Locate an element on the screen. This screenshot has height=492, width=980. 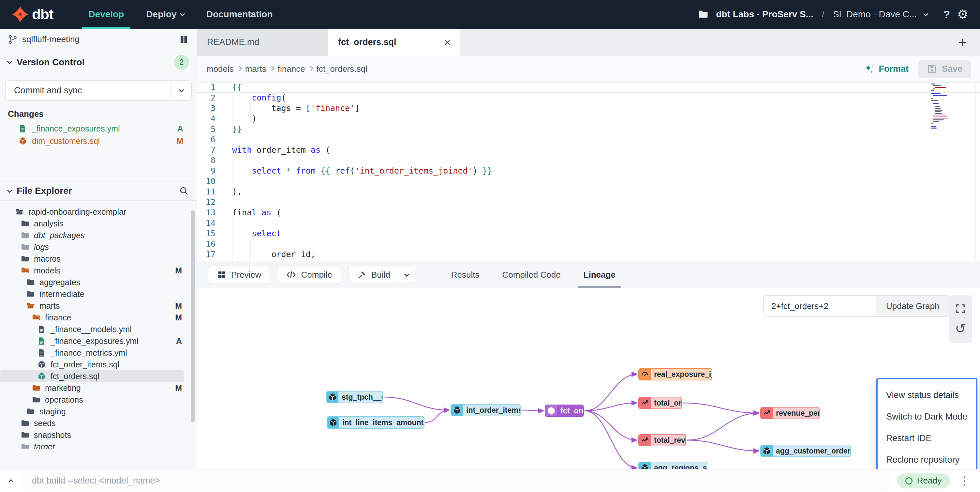
editor-scrollbar is located at coordinates (975, 171).